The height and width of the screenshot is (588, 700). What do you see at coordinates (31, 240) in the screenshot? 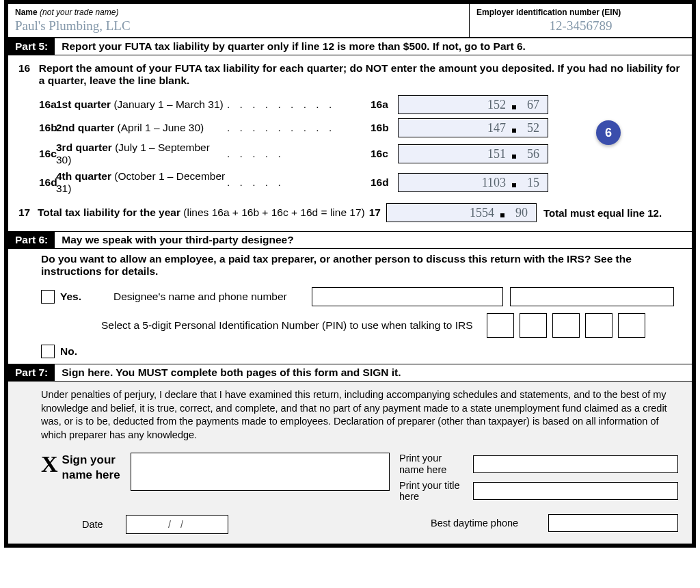
I see `part6-tag: Part 6:` at bounding box center [31, 240].